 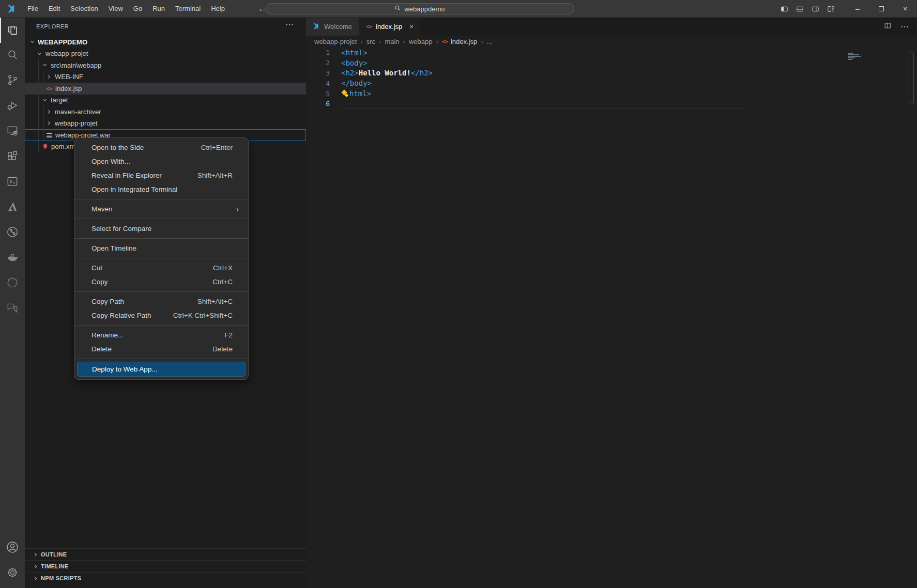 I want to click on sidebar-item-explorer, so click(x=12, y=30).